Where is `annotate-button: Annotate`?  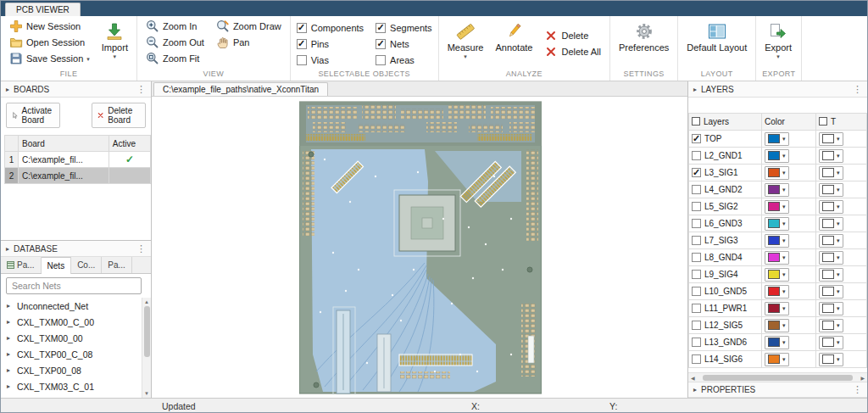 annotate-button: Annotate is located at coordinates (514, 44).